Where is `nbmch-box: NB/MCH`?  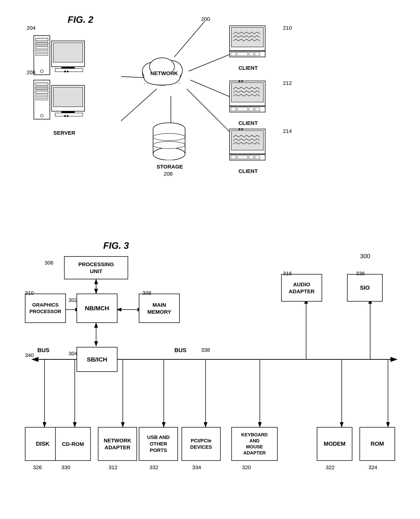
nbmch-box: NB/MCH is located at coordinates (97, 308).